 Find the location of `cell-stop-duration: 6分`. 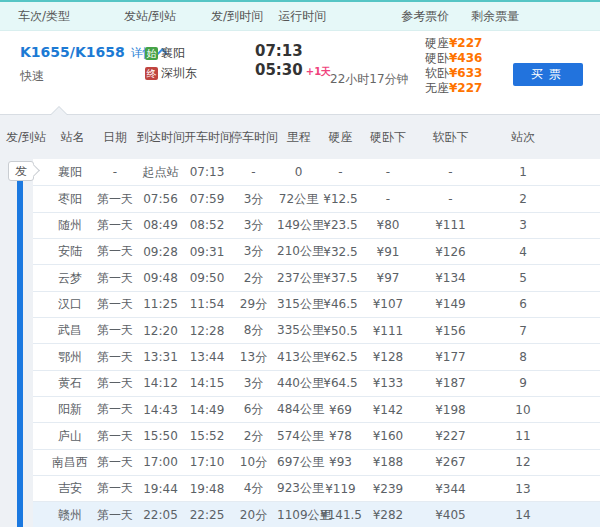

cell-stop-duration: 6分 is located at coordinates (254, 410).